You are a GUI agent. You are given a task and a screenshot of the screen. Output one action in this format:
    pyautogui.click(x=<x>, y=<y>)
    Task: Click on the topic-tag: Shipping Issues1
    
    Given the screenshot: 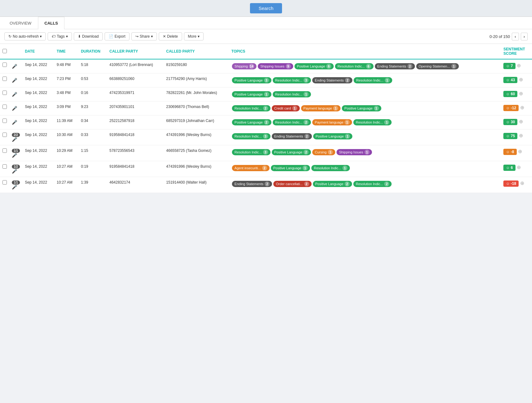 What is the action you would take?
    pyautogui.click(x=354, y=152)
    